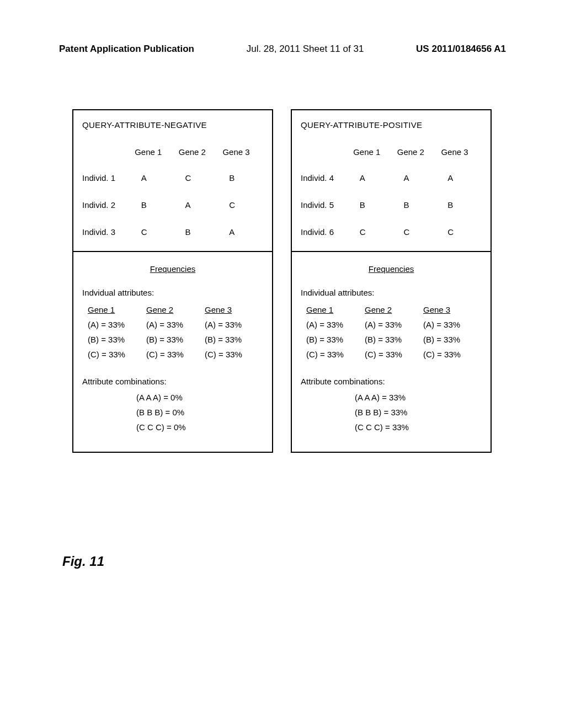  Describe the element at coordinates (234, 310) in the screenshot. I see `negative-freq-header-3: Gene 3` at that location.